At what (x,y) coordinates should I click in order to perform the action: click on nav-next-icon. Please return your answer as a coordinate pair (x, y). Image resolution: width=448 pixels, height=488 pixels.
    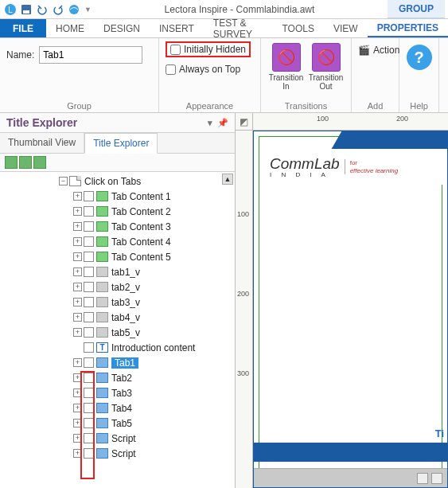
    Looking at the image, I should click on (437, 478).